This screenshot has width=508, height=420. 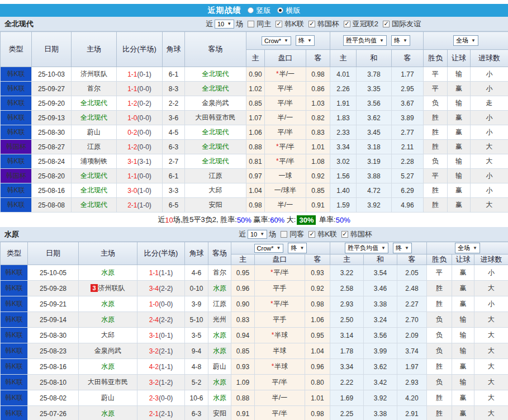 I want to click on away-team-cell: 大田韩亚市民, so click(x=216, y=118).